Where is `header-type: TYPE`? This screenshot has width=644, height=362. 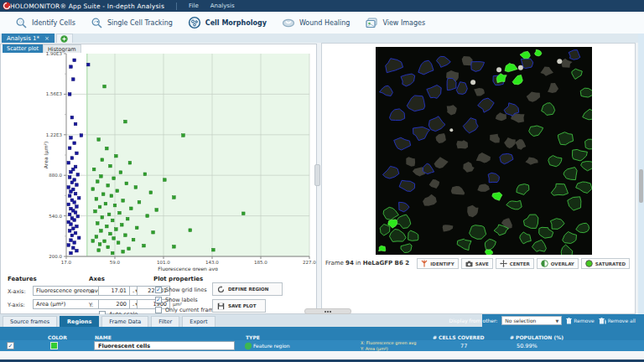 header-type: TYPE is located at coordinates (253, 337).